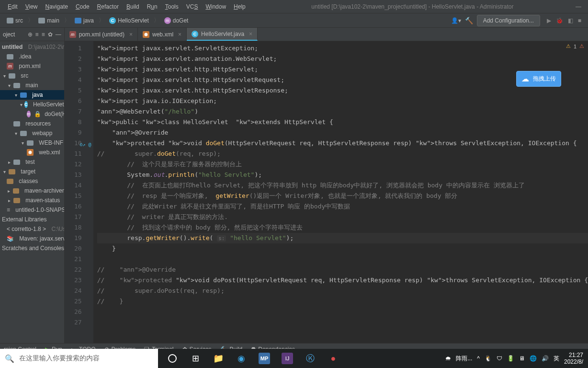 Image resolution: width=588 pixels, height=368 pixels. Describe the element at coordinates (333, 358) in the screenshot. I see `record-icon: ●` at that location.